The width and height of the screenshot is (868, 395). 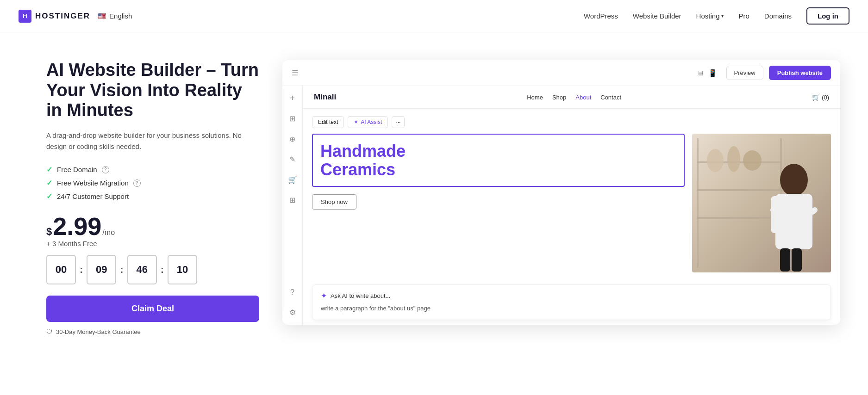 What do you see at coordinates (816, 97) in the screenshot?
I see `cart-icon: 🛒` at bounding box center [816, 97].